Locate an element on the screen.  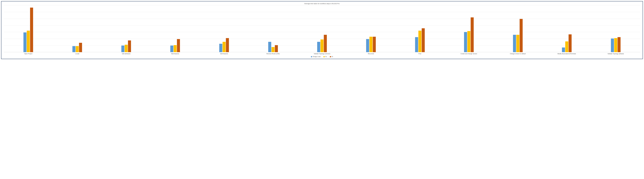
legend-item: Design Load is located at coordinates (316, 57).